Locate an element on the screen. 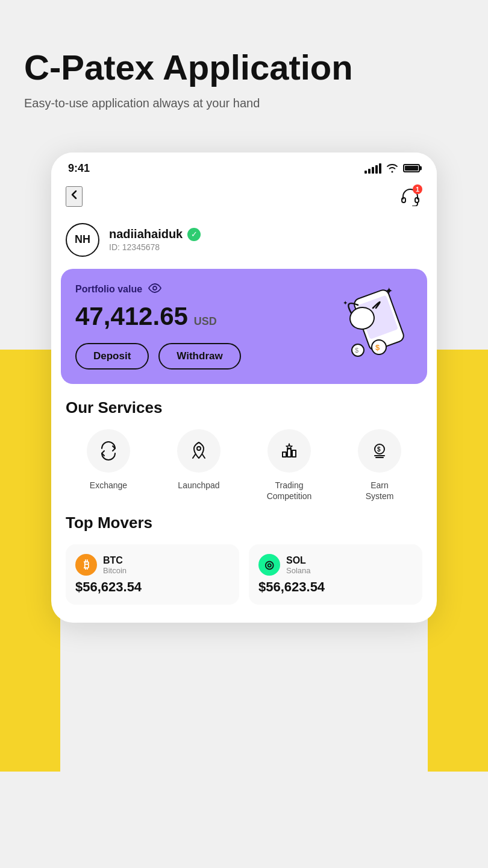 The width and height of the screenshot is (488, 868). status-icons is located at coordinates (392, 169).